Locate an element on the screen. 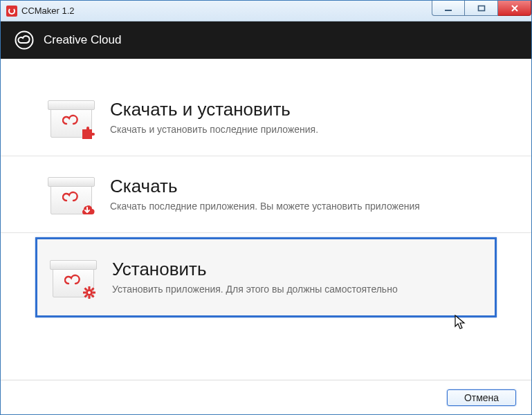  option-text: Скачать Скачать последние приложения. Вы… is located at coordinates (265, 194).